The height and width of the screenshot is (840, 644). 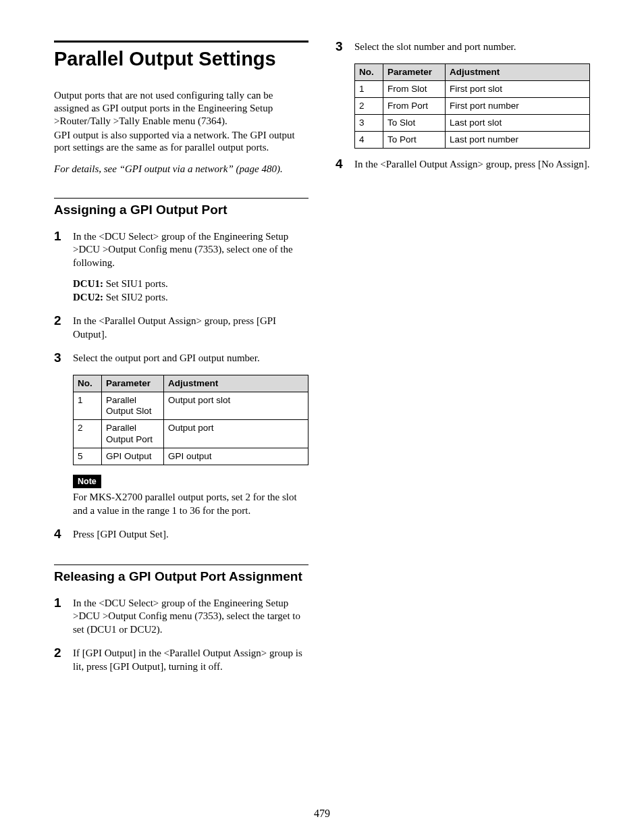 I want to click on step-text: Select the slot number and port number., so click(x=435, y=47).